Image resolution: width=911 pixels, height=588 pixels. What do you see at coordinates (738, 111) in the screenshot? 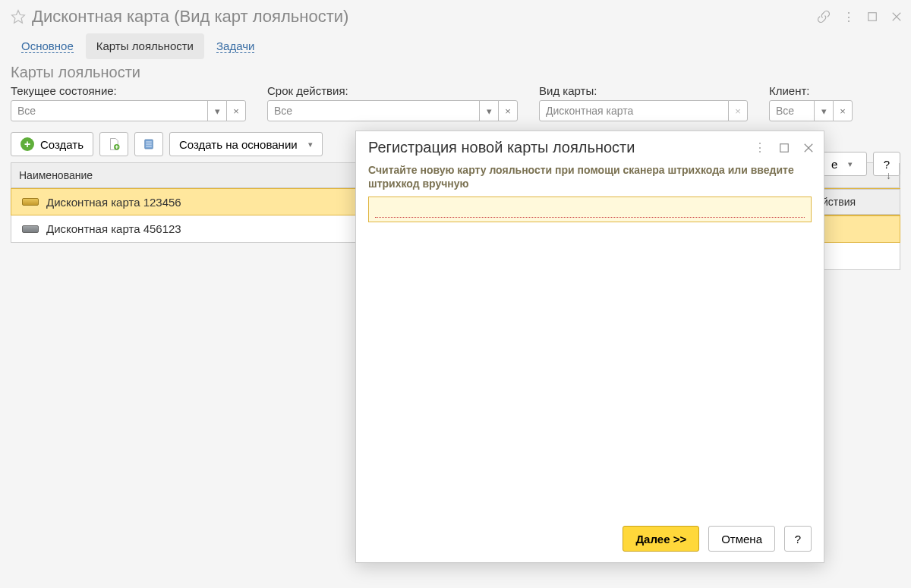
I see `filter-cardtype-clear: ×` at bounding box center [738, 111].